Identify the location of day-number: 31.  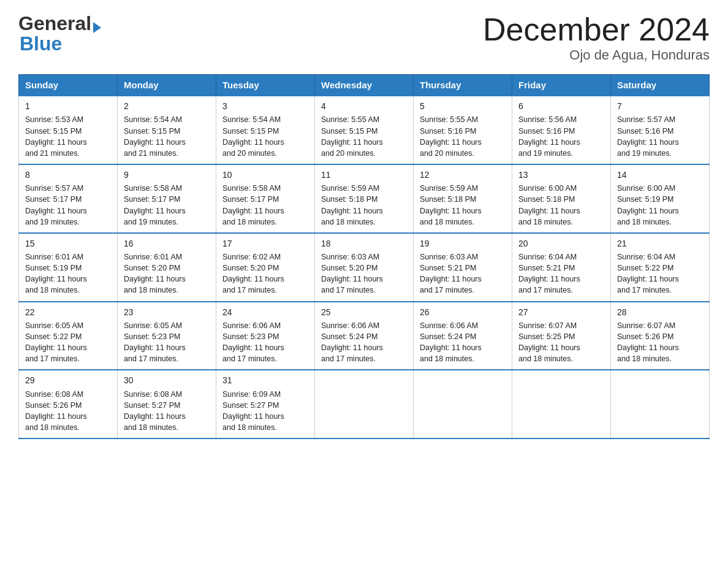
(265, 380).